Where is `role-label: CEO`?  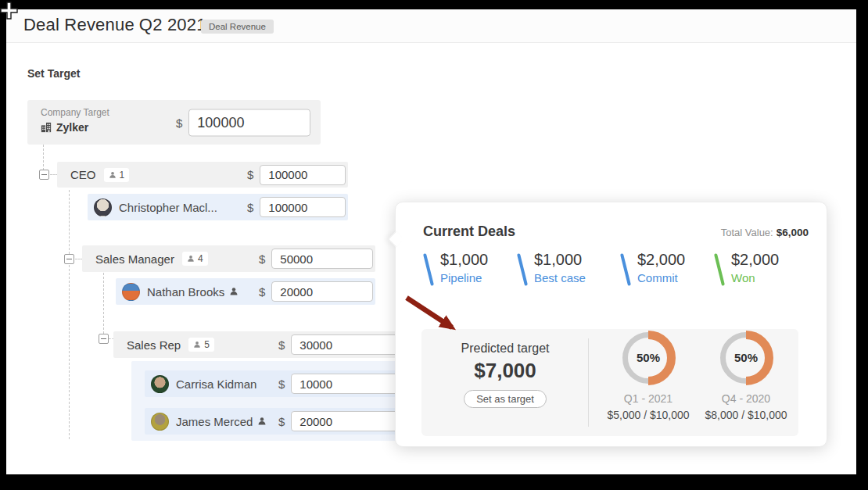
role-label: CEO is located at coordinates (83, 175).